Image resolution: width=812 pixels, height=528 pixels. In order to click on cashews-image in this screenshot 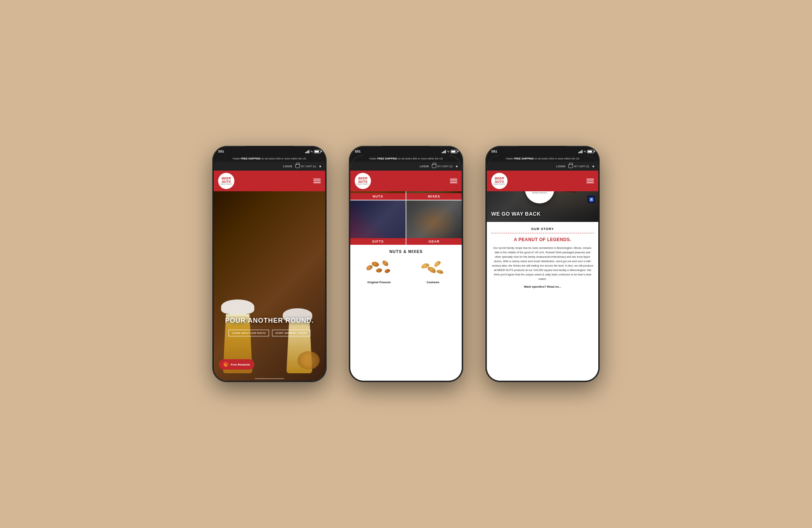, I will do `click(433, 268)`.